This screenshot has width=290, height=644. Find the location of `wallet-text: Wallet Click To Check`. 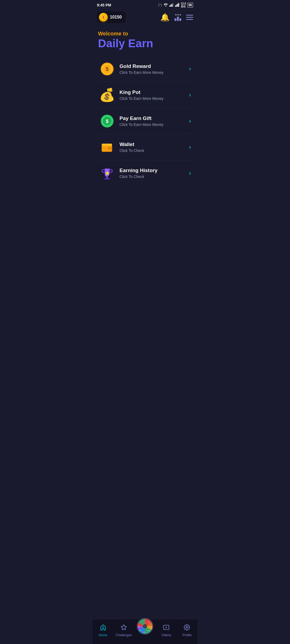

wallet-text: Wallet Click To Check is located at coordinates (152, 147).